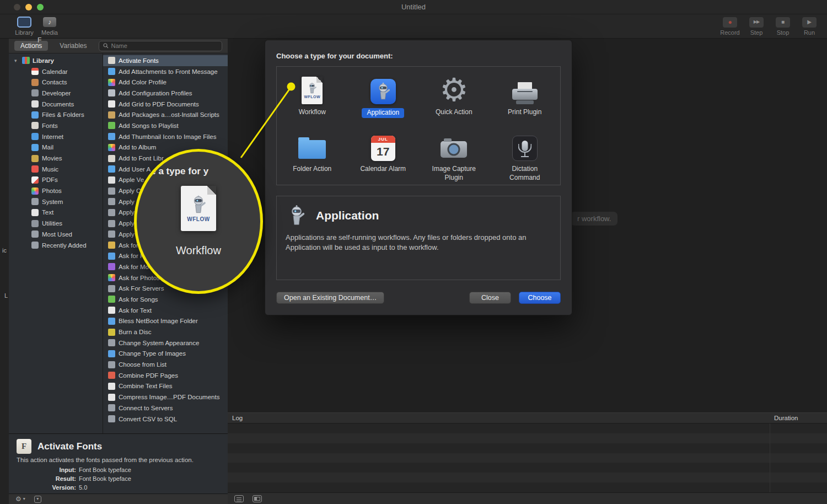  What do you see at coordinates (56, 61) in the screenshot?
I see `sidebar-item-library: ▾ Library` at bounding box center [56, 61].